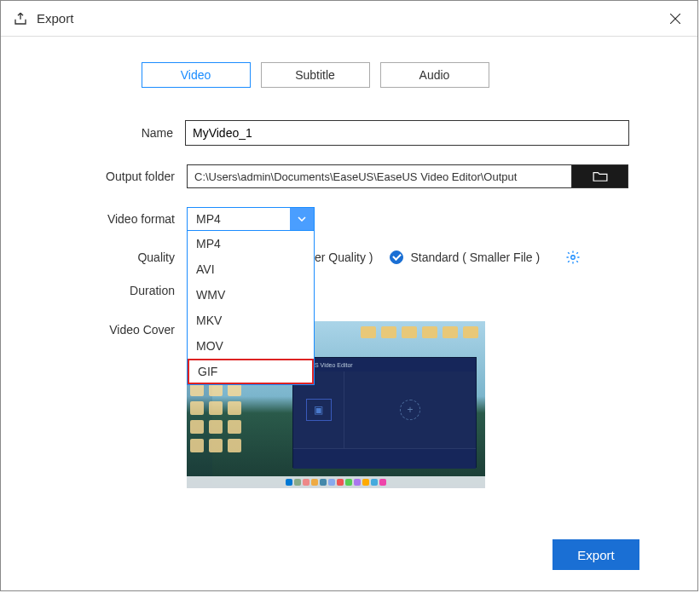 The width and height of the screenshot is (700, 593). Describe the element at coordinates (251, 295) in the screenshot. I see `format-option-wmv: WMV` at that location.